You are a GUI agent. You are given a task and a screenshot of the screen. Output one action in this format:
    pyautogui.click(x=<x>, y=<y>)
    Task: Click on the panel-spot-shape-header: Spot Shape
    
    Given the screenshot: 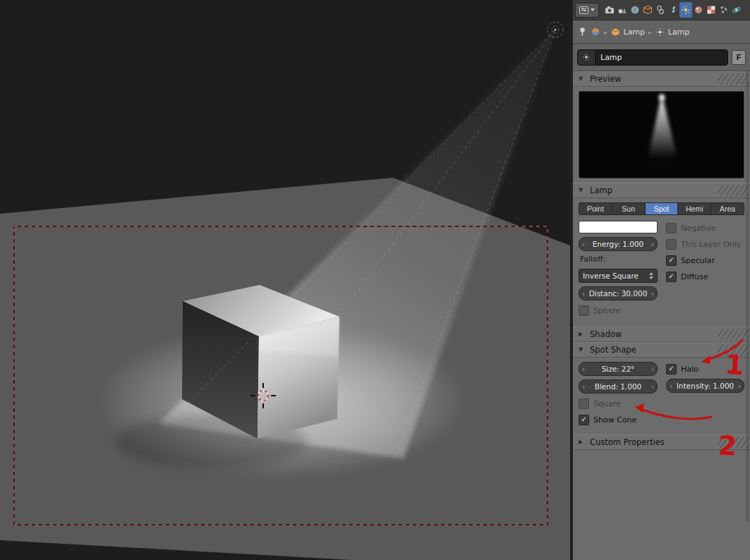 What is the action you would take?
    pyautogui.click(x=662, y=350)
    